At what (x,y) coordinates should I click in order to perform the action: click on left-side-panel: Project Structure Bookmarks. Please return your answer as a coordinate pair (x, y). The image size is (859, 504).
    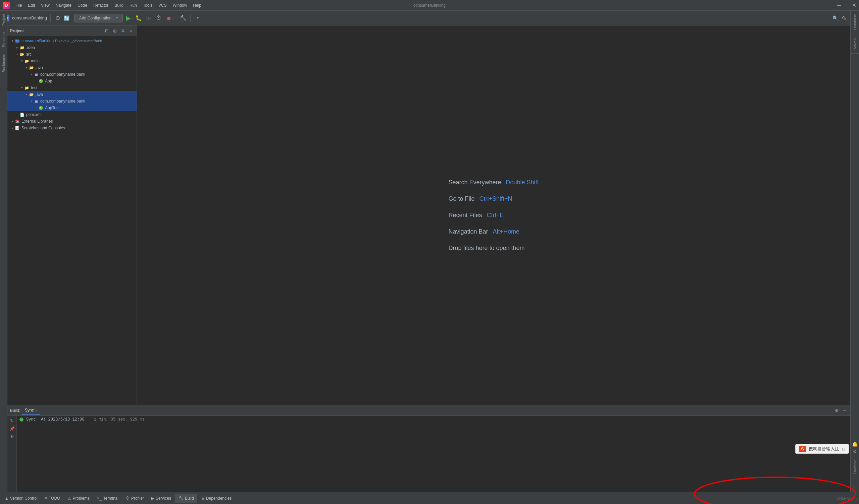
    Looking at the image, I should click on (4, 251).